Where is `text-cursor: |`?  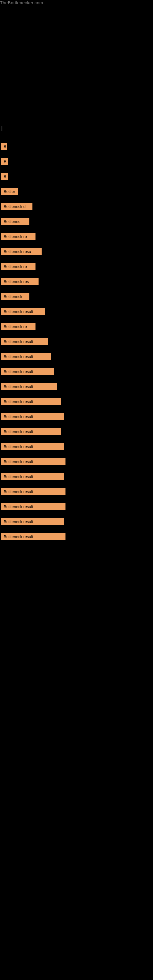 text-cursor: | is located at coordinates (76, 128).